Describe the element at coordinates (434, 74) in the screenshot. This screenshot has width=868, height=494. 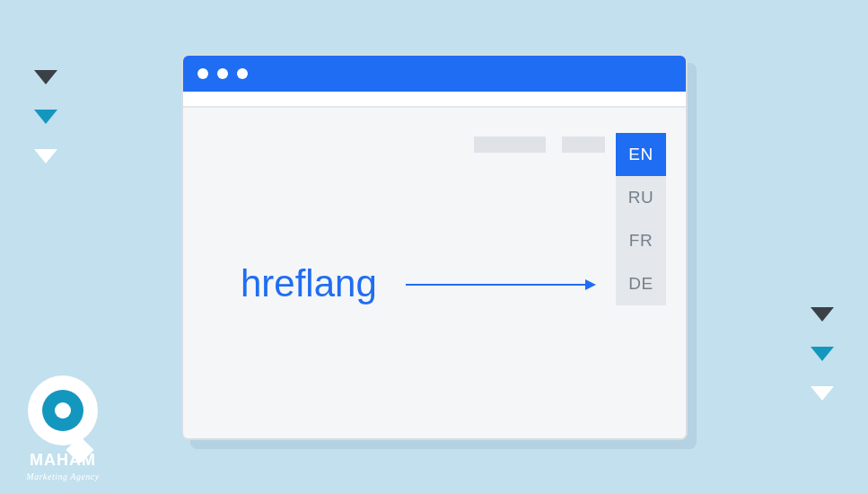
I see `browser-titlebar` at that location.